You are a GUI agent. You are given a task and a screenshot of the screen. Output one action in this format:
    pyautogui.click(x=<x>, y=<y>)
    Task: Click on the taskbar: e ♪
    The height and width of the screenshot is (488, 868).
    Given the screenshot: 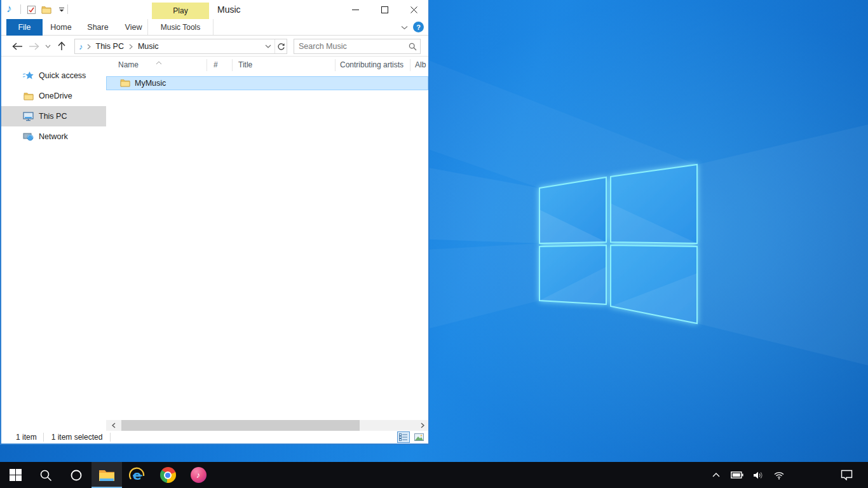 What is the action you would take?
    pyautogui.click(x=434, y=475)
    